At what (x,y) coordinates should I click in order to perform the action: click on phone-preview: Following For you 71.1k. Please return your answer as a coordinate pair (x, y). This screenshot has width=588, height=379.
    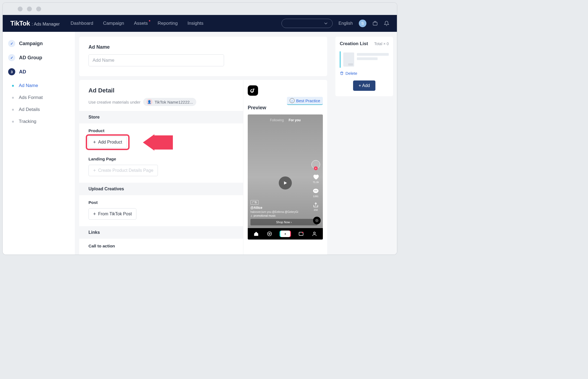
    Looking at the image, I should click on (285, 177).